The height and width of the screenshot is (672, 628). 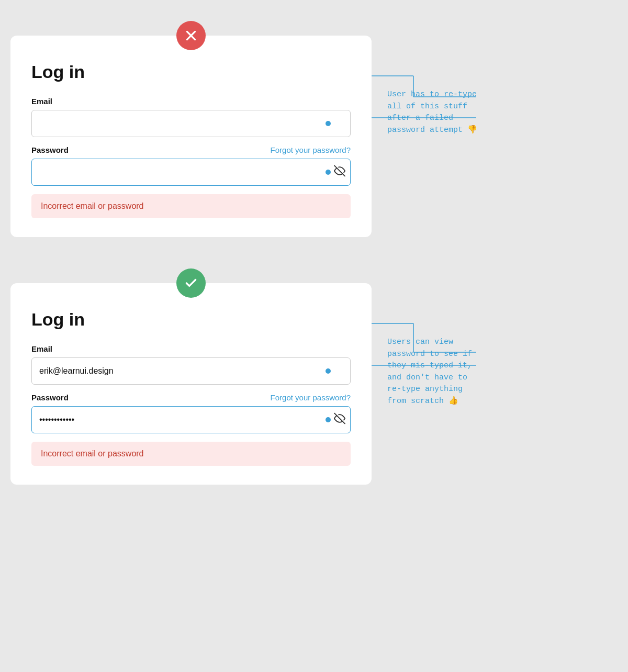 What do you see at coordinates (191, 420) in the screenshot?
I see `good-password-input` at bounding box center [191, 420].